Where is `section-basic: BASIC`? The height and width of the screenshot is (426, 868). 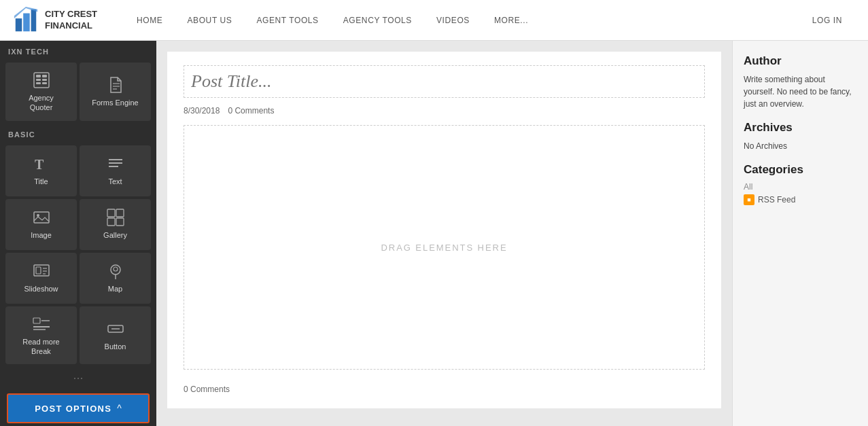
section-basic: BASIC is located at coordinates (78, 133).